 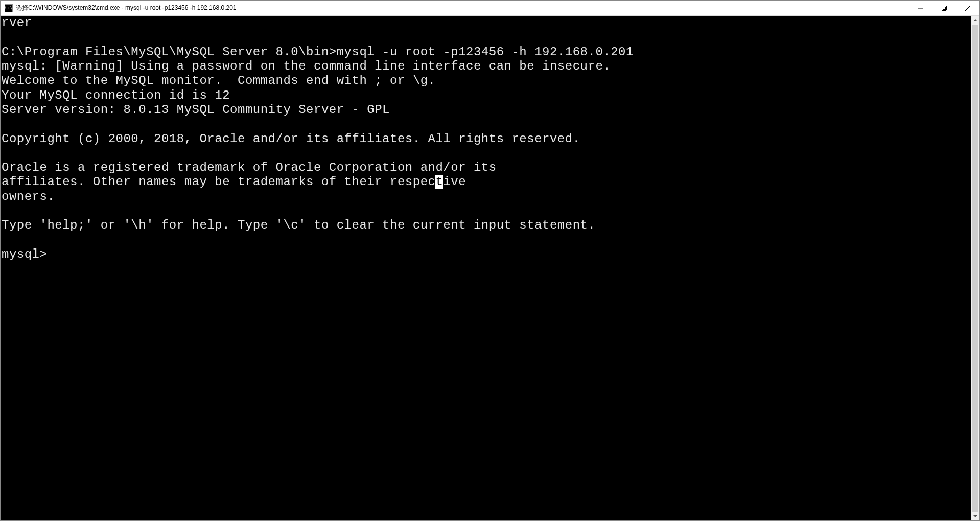 I want to click on minimize-button, so click(x=921, y=8).